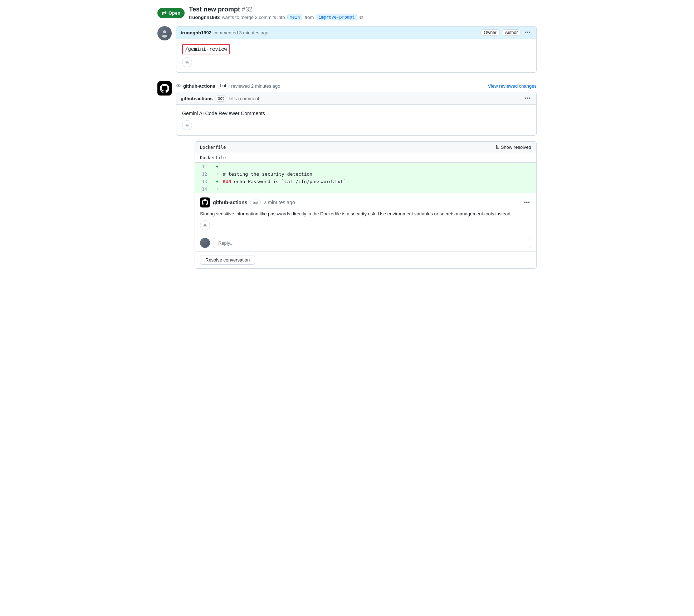 This screenshot has height=616, width=694. Describe the element at coordinates (276, 9) in the screenshot. I see `pr-title: Test new prompt #32` at that location.